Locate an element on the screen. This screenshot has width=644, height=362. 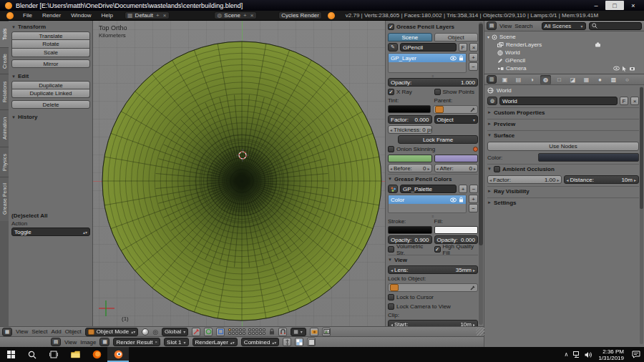
gp-datablock-menu-icon: ✎ is located at coordinates (393, 47).